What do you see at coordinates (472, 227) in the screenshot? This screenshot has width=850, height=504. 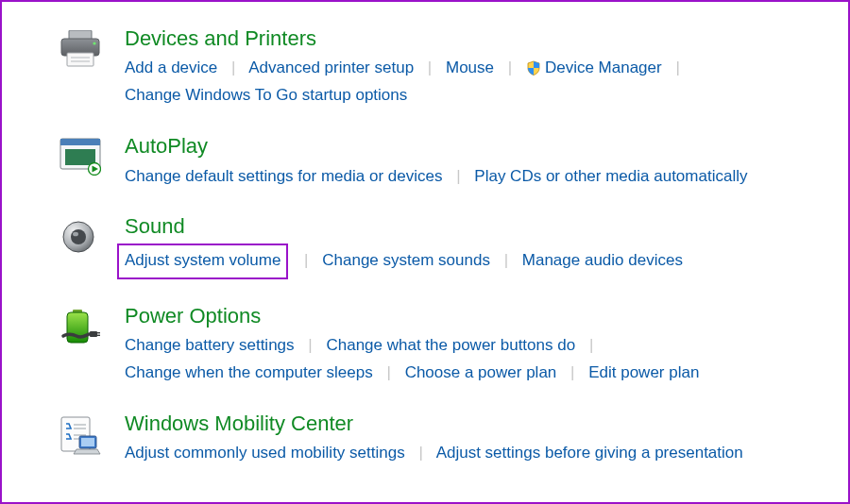 I see `heading-sound: Sound` at bounding box center [472, 227].